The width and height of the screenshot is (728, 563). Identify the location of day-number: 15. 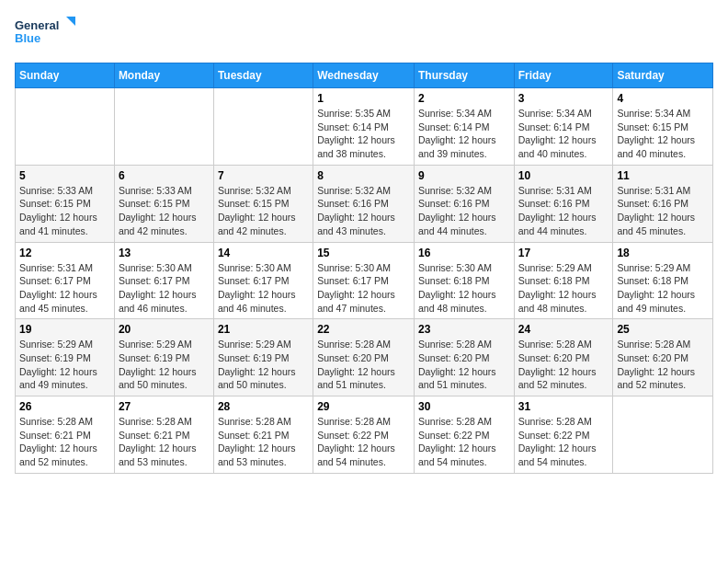
(364, 253).